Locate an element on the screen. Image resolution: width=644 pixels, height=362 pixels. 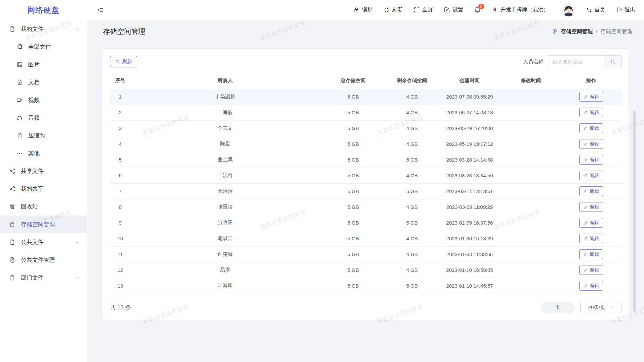
breadcrumb-item-current: 存储空间管理 is located at coordinates (616, 32).